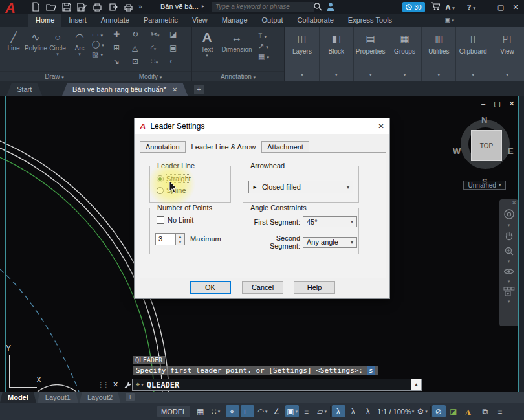 This screenshot has width=524, height=420. Describe the element at coordinates (10, 8) in the screenshot. I see `autocad-logo-icon: A` at that location.